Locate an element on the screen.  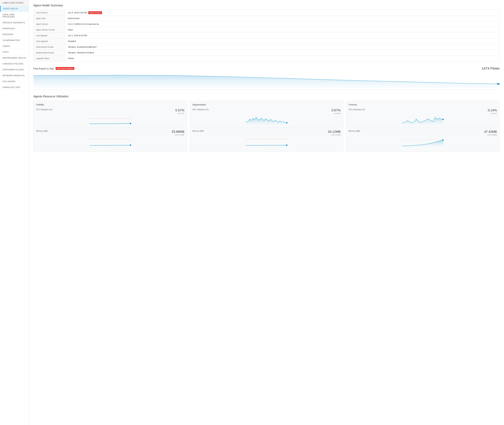
mem-value-block: 47.42MB Limit 256MB is located at coordinates (491, 133).